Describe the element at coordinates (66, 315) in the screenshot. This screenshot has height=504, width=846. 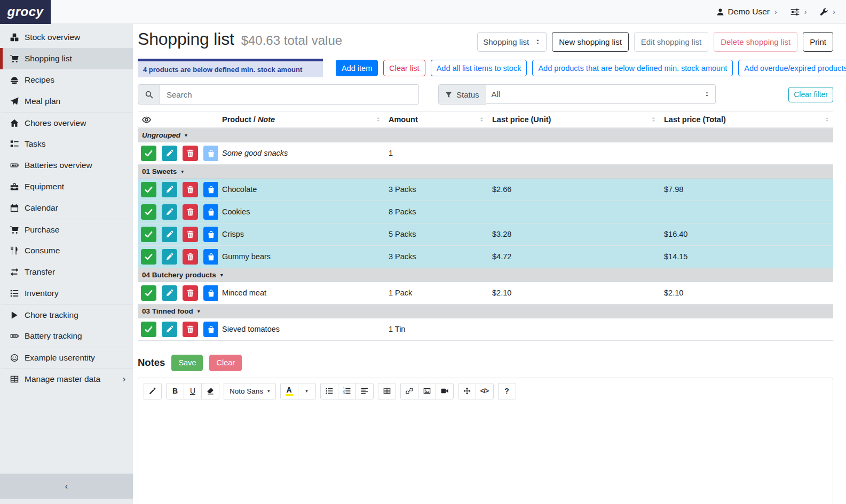
I see `sidebar-item-chore-tracking: Chore tracking ›` at that location.